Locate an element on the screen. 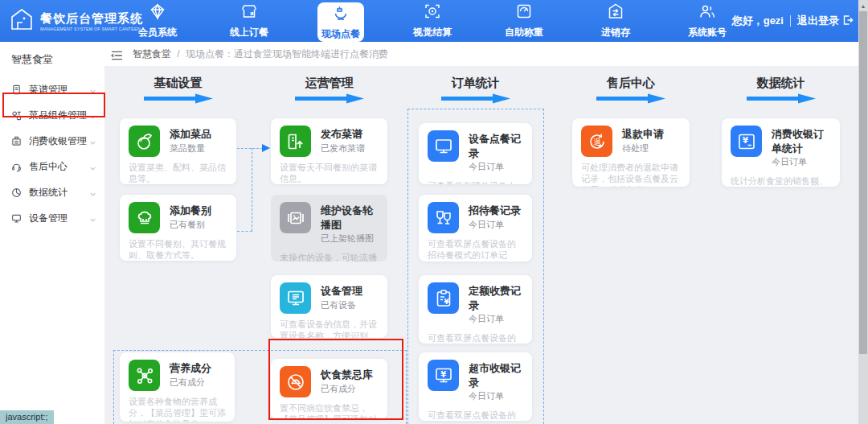 Image resolution: width=868 pixels, height=424 pixels. column-title: 订单统计 is located at coordinates (476, 84).